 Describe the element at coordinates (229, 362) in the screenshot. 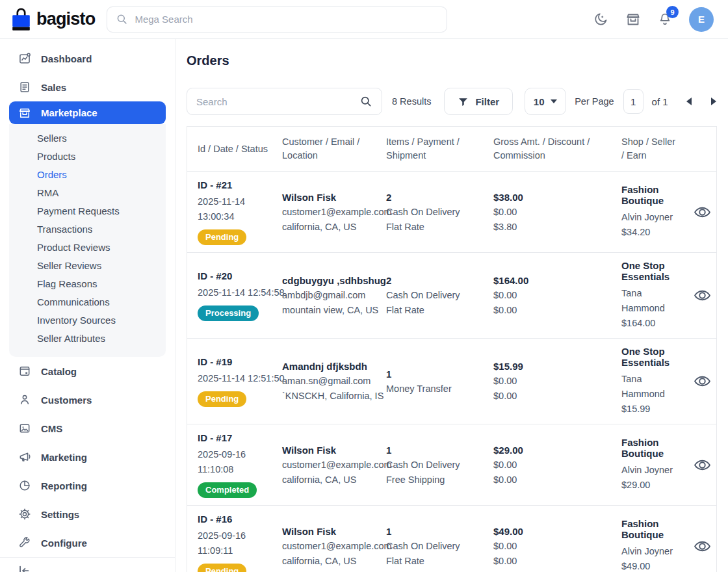

I see `order-id: ID - #19` at that location.